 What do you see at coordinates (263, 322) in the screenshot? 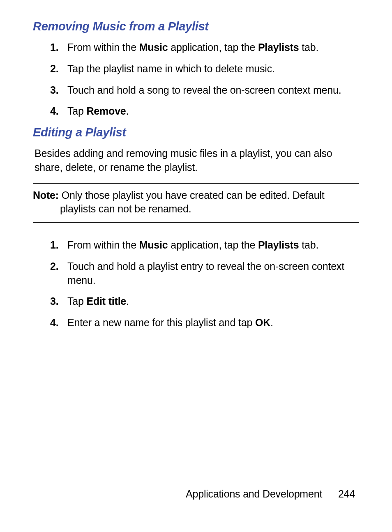
I see `bold-text: OK` at bounding box center [263, 322].